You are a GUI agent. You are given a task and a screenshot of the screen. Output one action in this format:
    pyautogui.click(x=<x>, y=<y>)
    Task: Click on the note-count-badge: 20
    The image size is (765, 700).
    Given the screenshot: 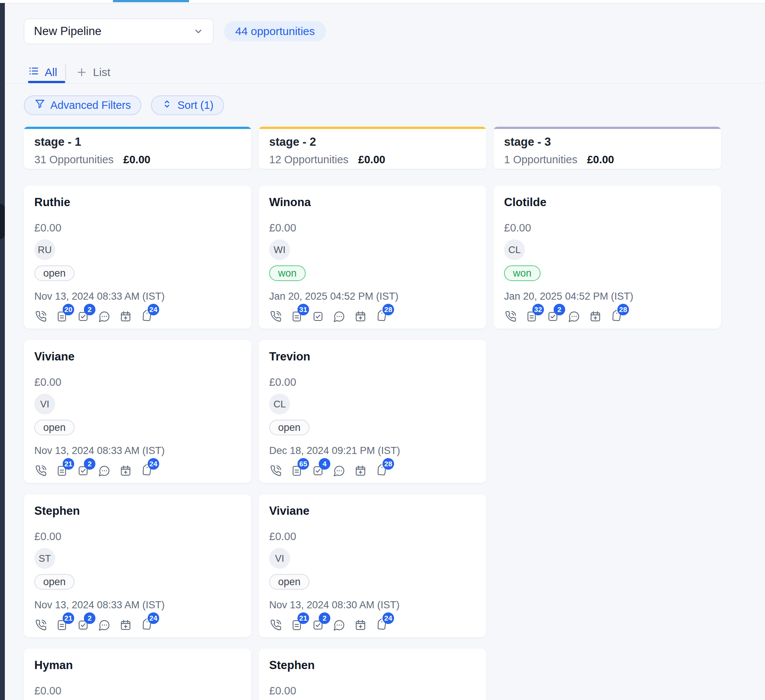 What is the action you would take?
    pyautogui.click(x=68, y=310)
    